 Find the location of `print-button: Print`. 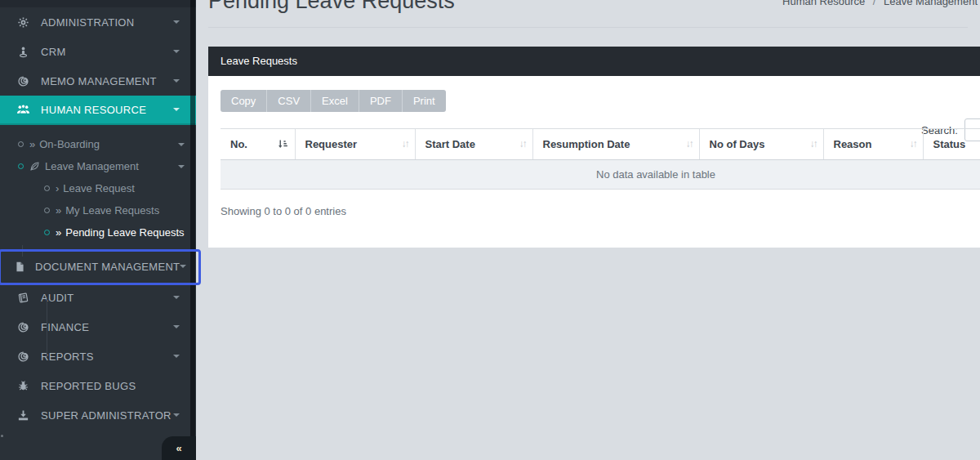

print-button: Print is located at coordinates (425, 101).